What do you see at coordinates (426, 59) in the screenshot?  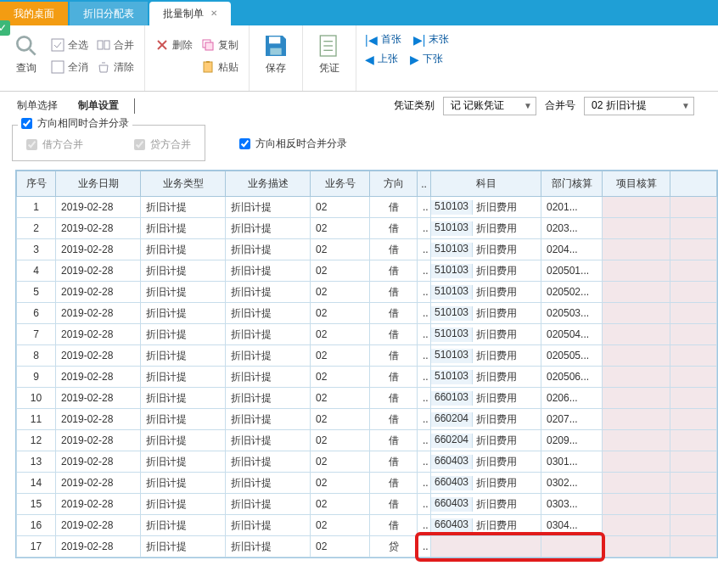 I see `next-page-button: ▶下张` at bounding box center [426, 59].